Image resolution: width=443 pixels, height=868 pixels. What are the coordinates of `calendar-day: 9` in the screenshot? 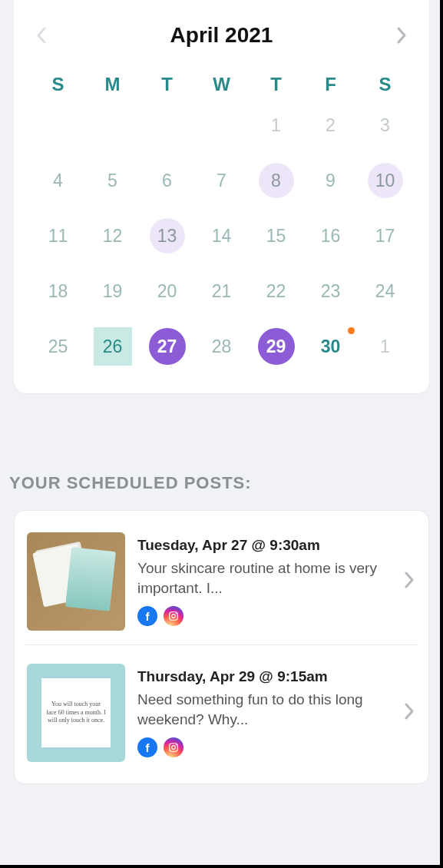 It's located at (330, 181).